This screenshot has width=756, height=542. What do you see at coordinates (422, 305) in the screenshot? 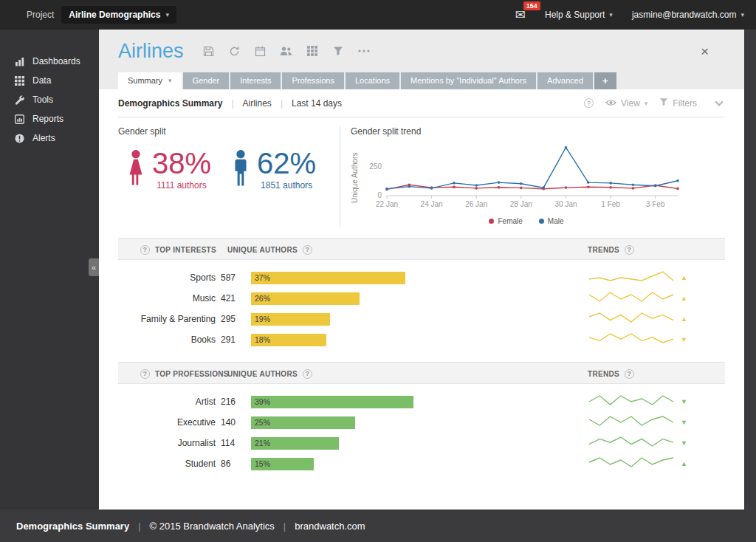
I see `interests-rows: Sports58737%▲Music42126%▲Family & Parent…` at bounding box center [422, 305].